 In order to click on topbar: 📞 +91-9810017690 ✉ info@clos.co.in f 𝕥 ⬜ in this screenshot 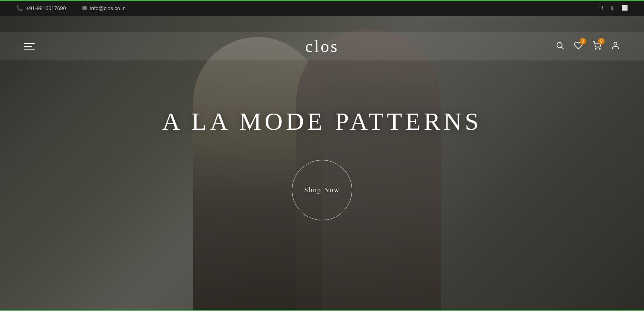, I will do `click(322, 8)`.